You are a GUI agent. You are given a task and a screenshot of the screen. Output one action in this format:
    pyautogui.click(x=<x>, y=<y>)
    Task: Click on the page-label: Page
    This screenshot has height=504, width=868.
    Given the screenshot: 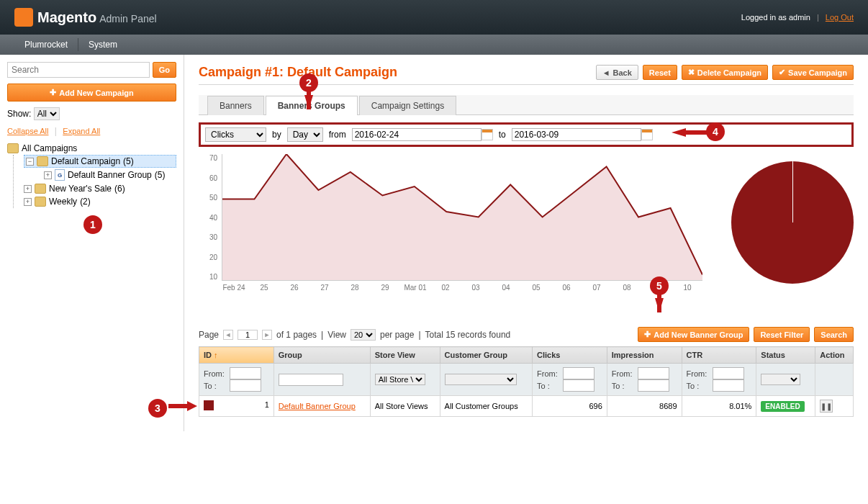 What is the action you would take?
    pyautogui.click(x=209, y=335)
    